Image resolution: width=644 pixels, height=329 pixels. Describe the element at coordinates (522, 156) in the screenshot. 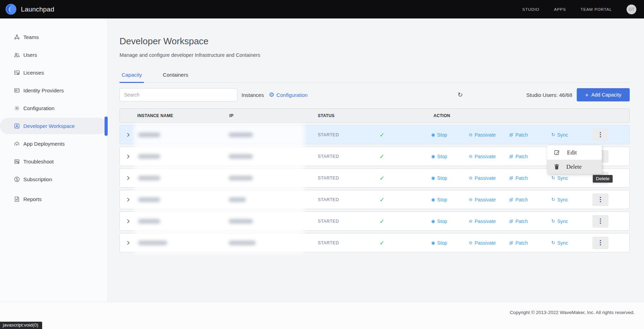

I see `patch-label: Patch` at that location.